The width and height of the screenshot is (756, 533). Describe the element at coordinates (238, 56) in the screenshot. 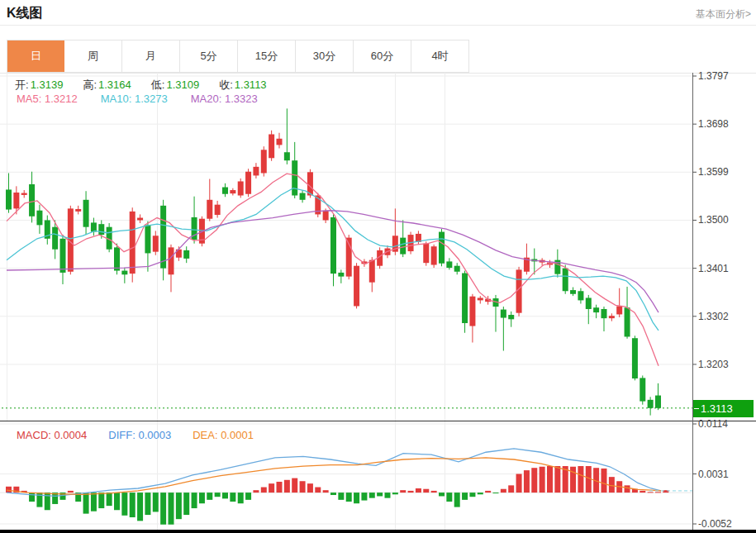

I see `interval-tabbar: 日 周 月 5分 15分 30分 60分 4时` at that location.